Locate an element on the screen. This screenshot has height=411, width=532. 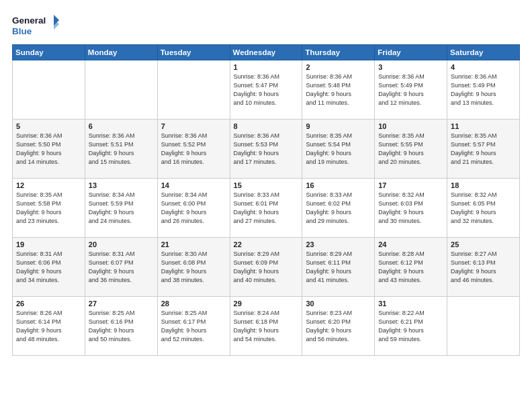
week-row-5: 26Sunrise: 8:26 AM Sunset: 6:14 PM Dayli… is located at coordinates (266, 326).